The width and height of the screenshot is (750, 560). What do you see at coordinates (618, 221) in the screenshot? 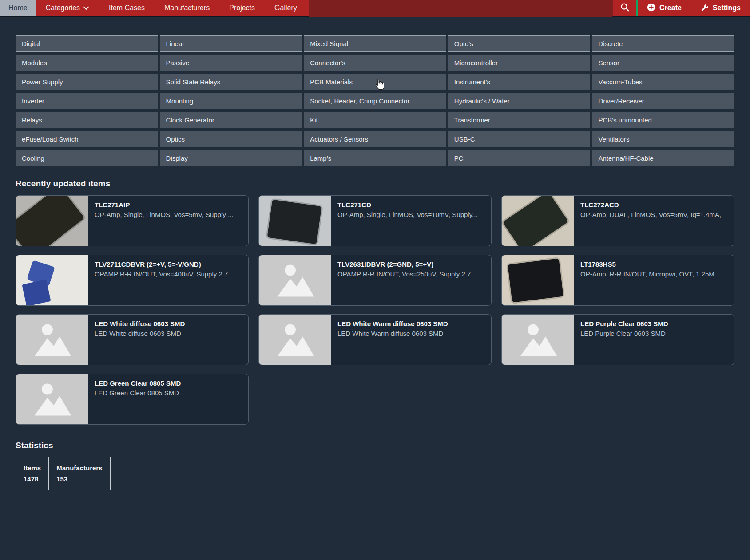
I see `item-card-tlc272acd: TLC272ACD OP-Amp, DUAL, LinMOS, Vos=5mV,…` at bounding box center [618, 221].